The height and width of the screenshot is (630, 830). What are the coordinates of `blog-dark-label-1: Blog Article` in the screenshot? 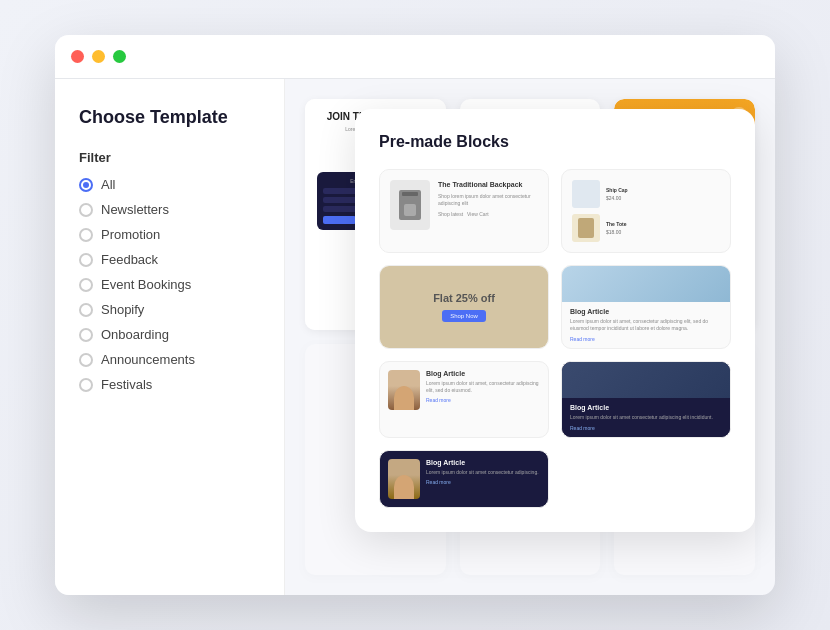 It's located at (646, 408).